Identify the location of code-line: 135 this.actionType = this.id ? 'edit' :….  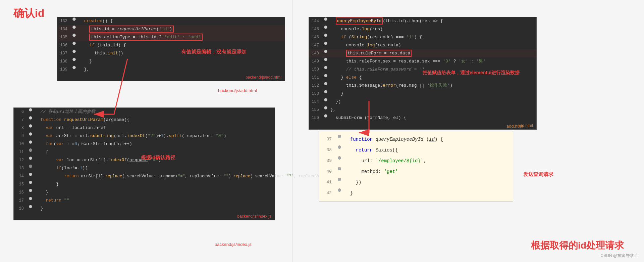
(171, 37).